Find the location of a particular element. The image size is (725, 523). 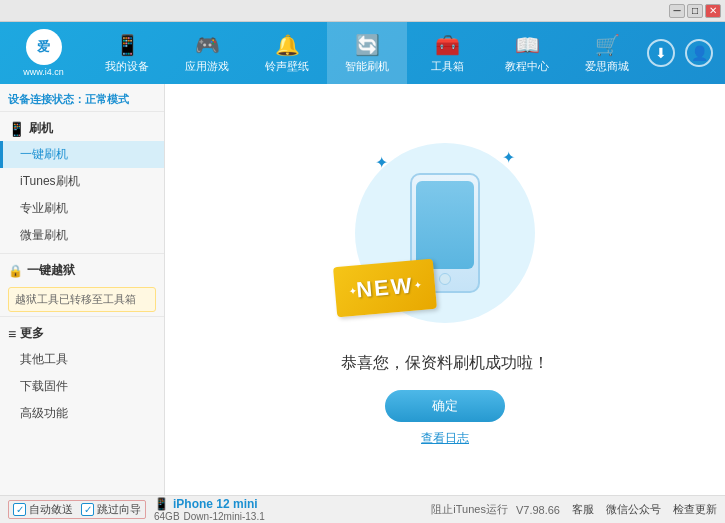

status-bar: 设备连接状态：正常模式 is located at coordinates (82, 100).